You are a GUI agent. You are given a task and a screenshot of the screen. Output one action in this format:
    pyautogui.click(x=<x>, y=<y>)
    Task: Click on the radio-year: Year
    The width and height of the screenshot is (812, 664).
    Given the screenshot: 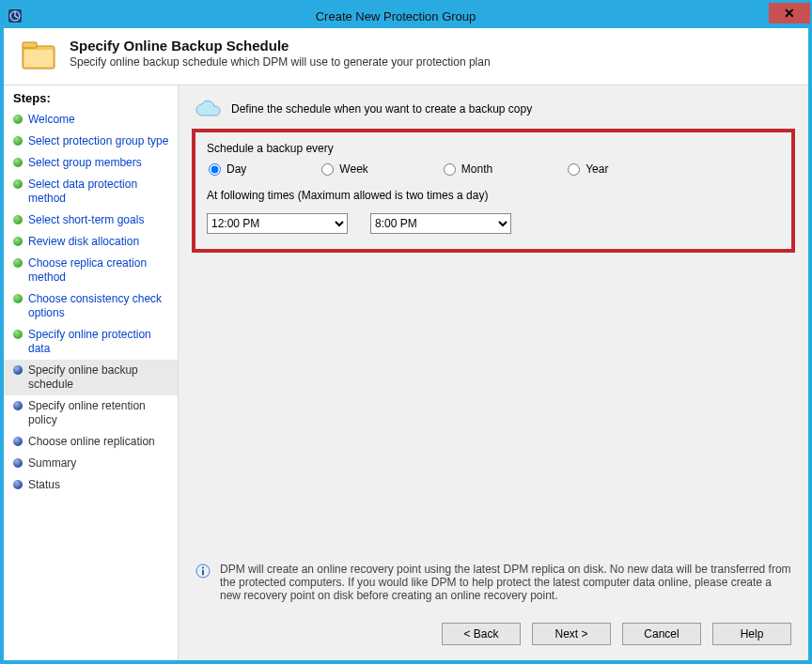 What is the action you would take?
    pyautogui.click(x=588, y=169)
    